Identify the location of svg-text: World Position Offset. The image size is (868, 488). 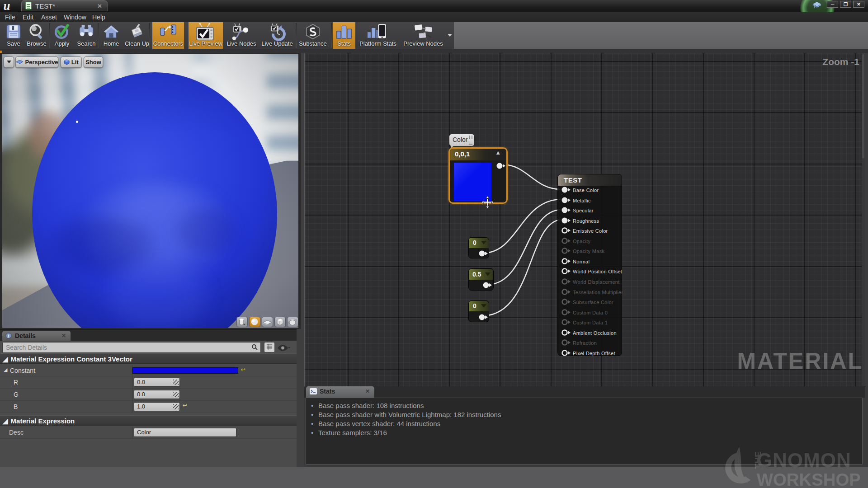
(598, 272).